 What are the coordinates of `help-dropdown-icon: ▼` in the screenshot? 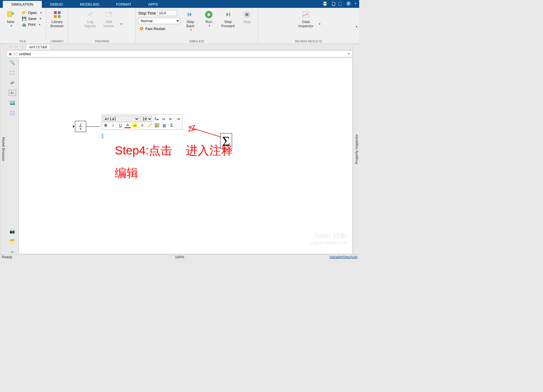 It's located at (356, 4).